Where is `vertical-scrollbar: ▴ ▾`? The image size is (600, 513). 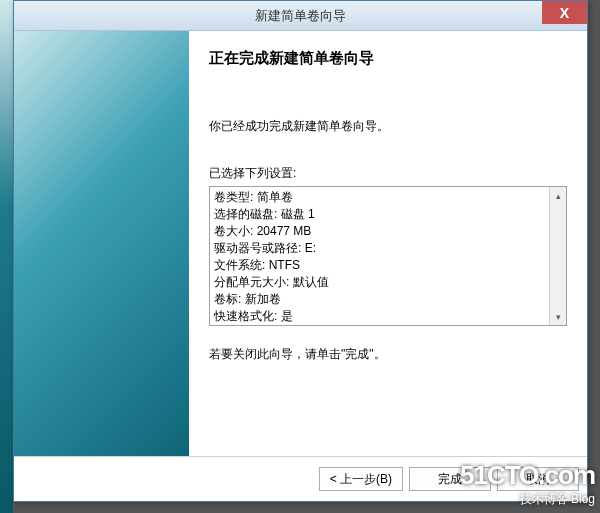 vertical-scrollbar: ▴ ▾ is located at coordinates (558, 256).